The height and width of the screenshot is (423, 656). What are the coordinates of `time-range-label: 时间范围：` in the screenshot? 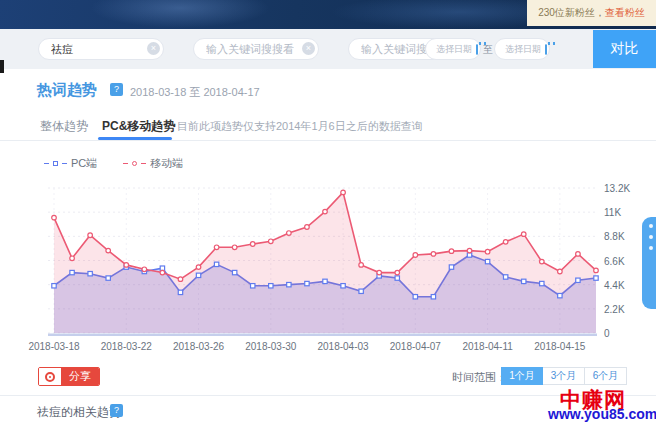 It's located at (480, 378).